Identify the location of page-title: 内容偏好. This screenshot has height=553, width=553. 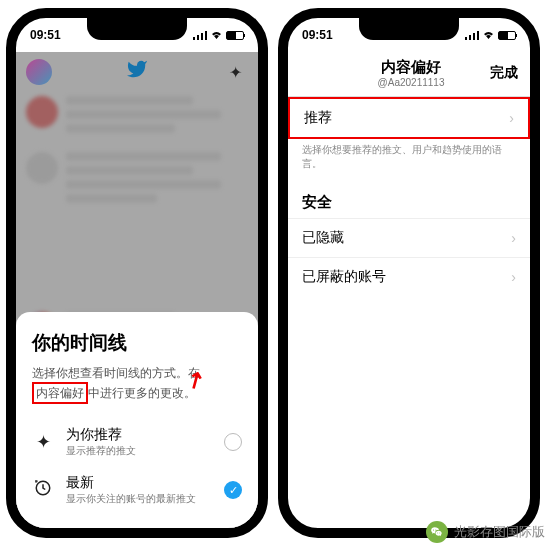
(411, 68).